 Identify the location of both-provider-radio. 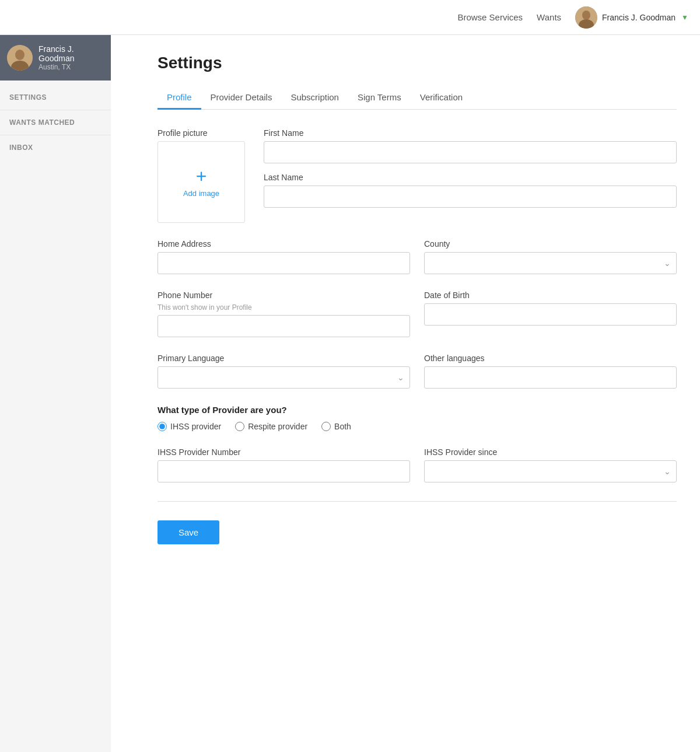
(326, 426).